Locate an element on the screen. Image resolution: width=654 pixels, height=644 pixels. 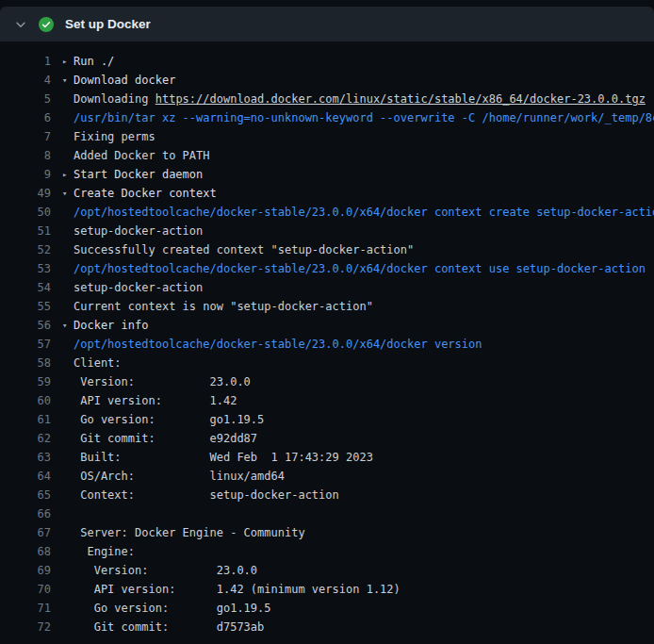
log-line: 63 Built: Wed Feb 1 17:43:29 2023 is located at coordinates (327, 457).